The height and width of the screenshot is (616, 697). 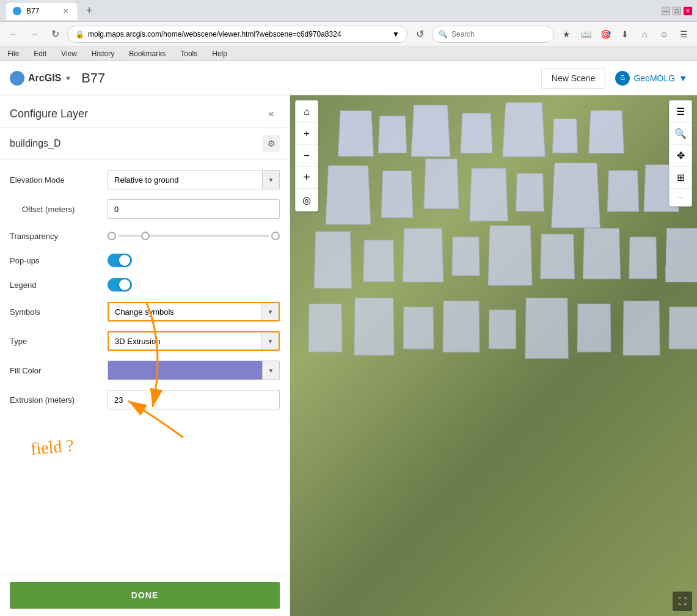 I want to click on fill-color-swatch, so click(x=185, y=370).